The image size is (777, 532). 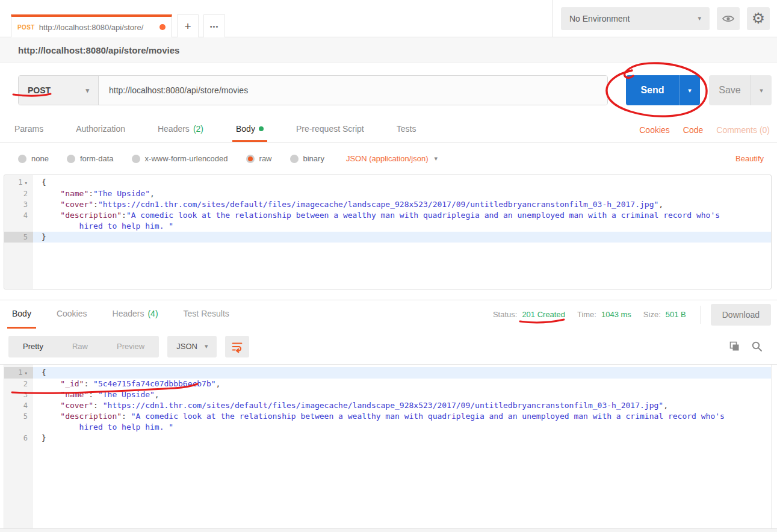 What do you see at coordinates (173, 129) in the screenshot?
I see `tab-headers-label: Headers` at bounding box center [173, 129].